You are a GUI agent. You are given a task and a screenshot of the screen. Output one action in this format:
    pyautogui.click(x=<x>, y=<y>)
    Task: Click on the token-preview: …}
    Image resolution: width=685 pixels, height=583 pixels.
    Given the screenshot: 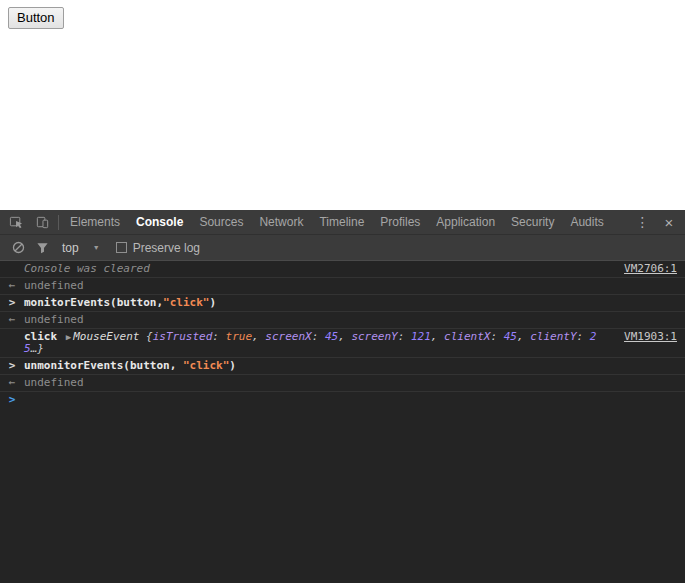 What is the action you would take?
    pyautogui.click(x=38, y=348)
    